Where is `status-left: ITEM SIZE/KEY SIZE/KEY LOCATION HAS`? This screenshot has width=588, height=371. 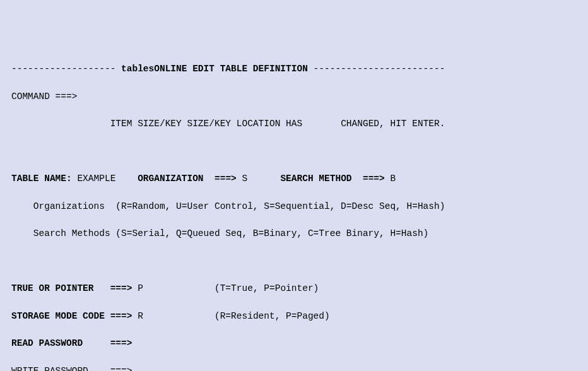
status-left: ITEM SIZE/KEY SIZE/KEY LOCATION HAS is located at coordinates (207, 124).